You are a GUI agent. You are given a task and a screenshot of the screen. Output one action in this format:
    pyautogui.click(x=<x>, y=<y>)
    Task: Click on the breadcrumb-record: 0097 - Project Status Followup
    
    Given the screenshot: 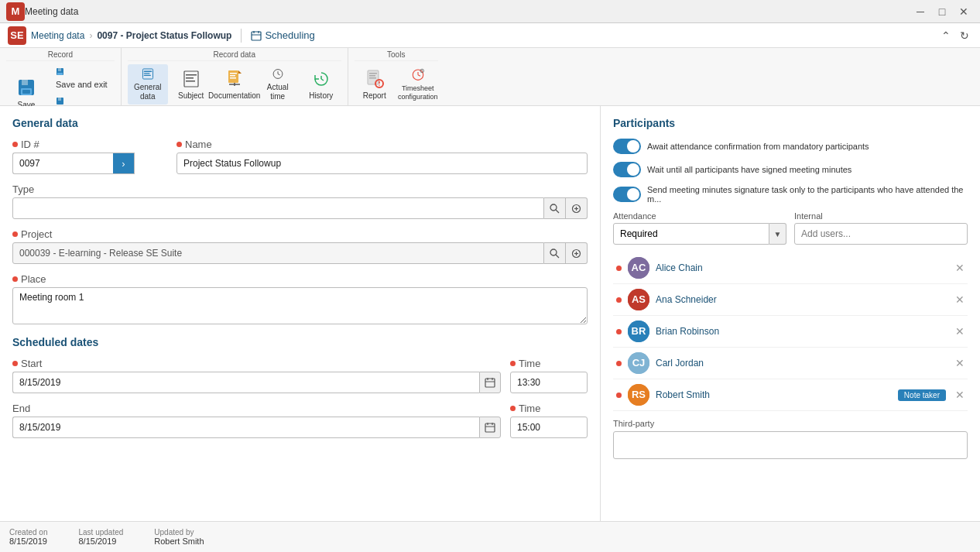 What is the action you would take?
    pyautogui.click(x=164, y=36)
    